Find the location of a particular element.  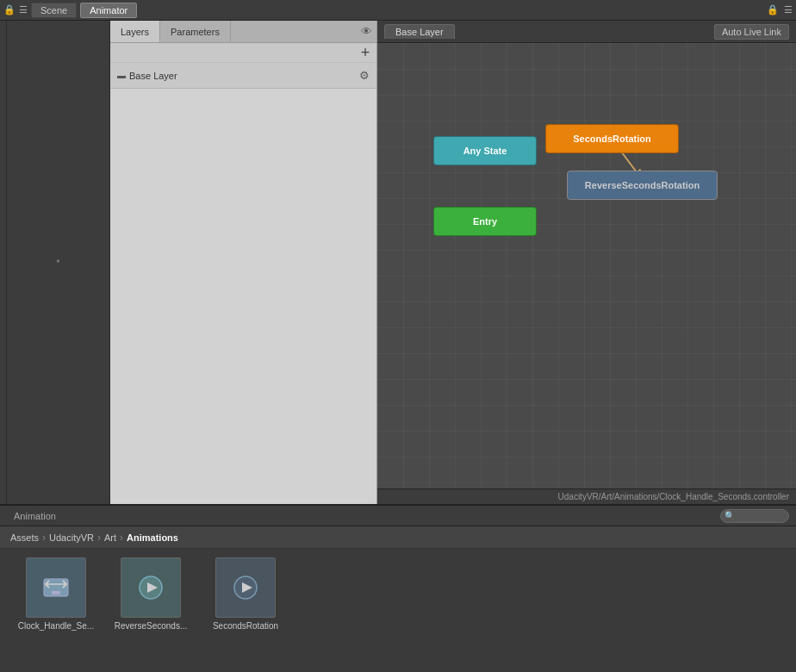

layer-gear-icon: ⚙ is located at coordinates (364, 76).